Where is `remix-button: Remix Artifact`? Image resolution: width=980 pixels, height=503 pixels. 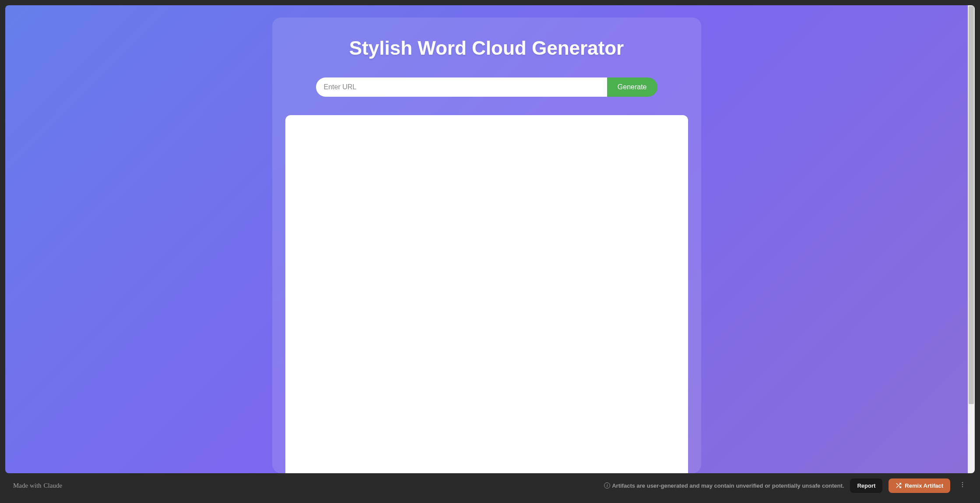 remix-button: Remix Artifact is located at coordinates (919, 486).